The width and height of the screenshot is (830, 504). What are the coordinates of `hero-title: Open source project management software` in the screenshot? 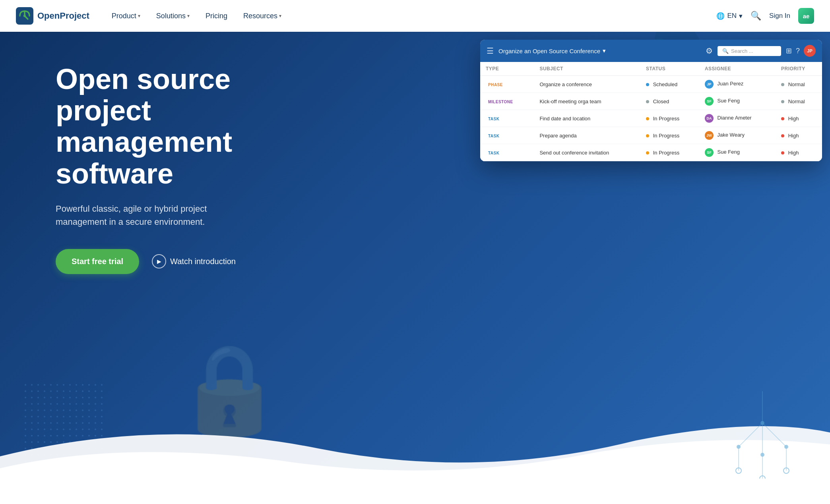 It's located at (155, 126).